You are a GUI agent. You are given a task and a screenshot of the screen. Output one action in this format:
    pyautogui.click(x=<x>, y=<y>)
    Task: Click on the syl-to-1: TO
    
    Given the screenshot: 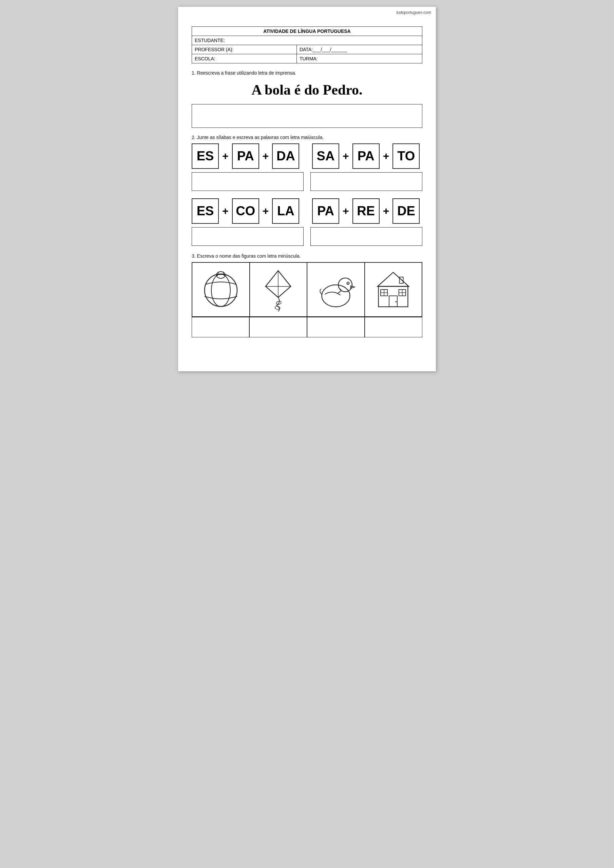 What is the action you would take?
    pyautogui.click(x=406, y=156)
    